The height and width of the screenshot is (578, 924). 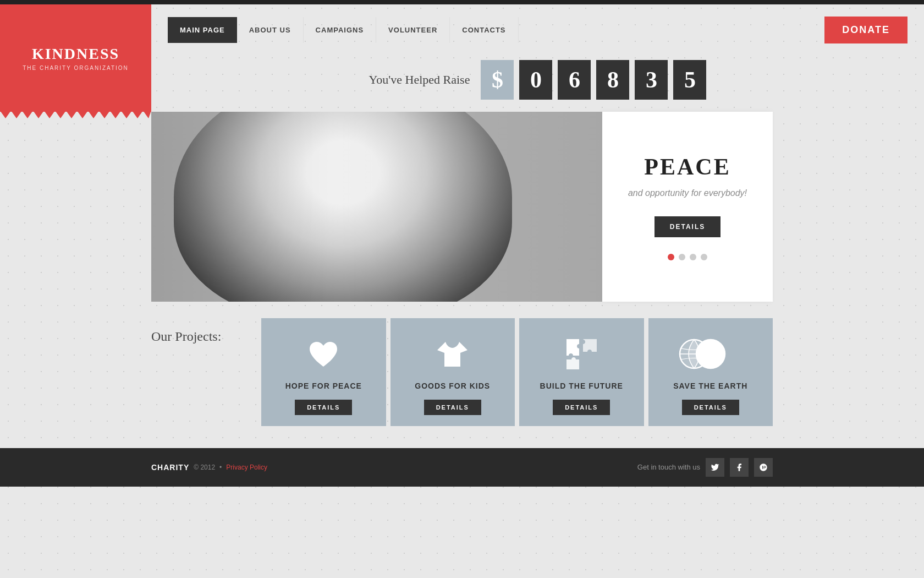 What do you see at coordinates (651, 80) in the screenshot?
I see `counter-digit-3: 3` at bounding box center [651, 80].